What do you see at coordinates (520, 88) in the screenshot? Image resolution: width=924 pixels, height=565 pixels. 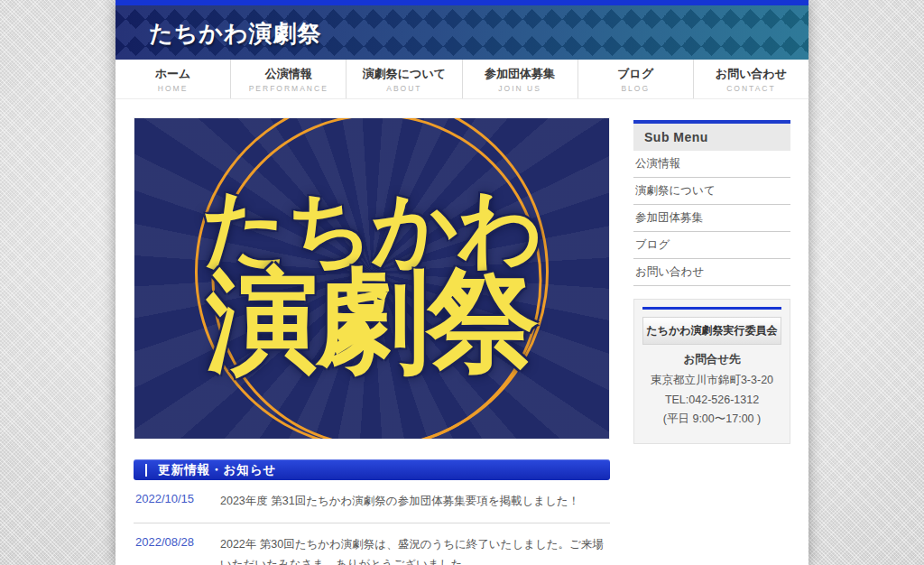 I see `nav-label-en: JOIN US` at bounding box center [520, 88].